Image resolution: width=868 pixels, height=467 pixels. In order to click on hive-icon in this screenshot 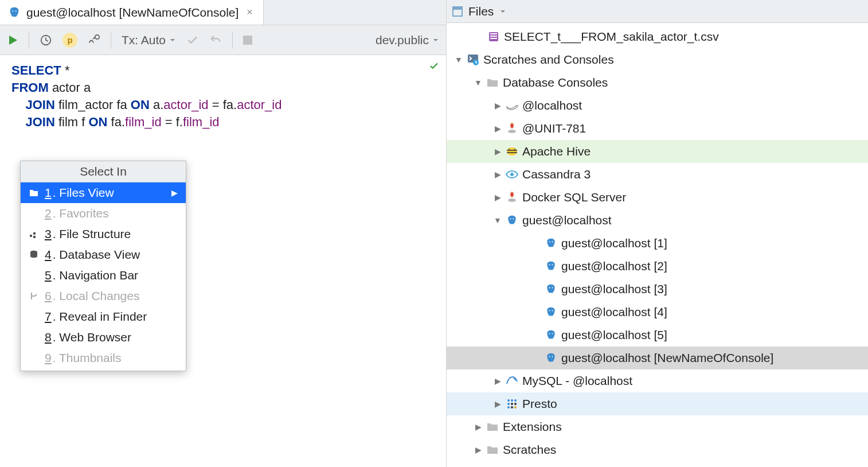, I will do `click(512, 151)`.